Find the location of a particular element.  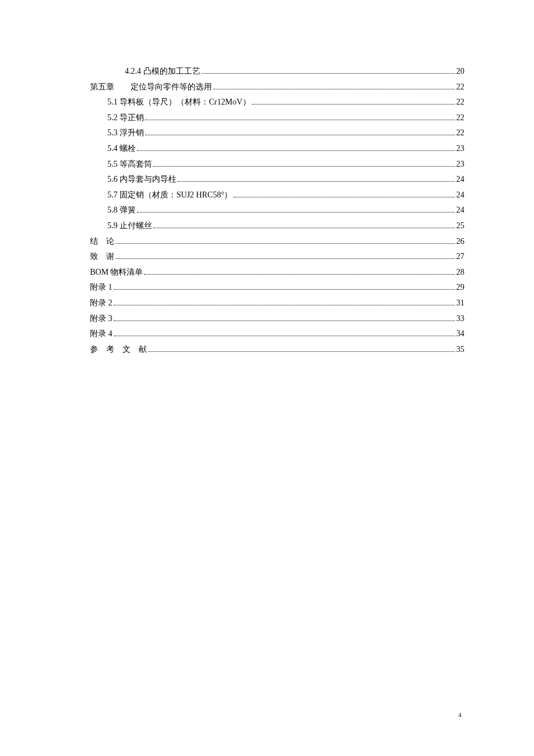

toc-entry-page: 34 is located at coordinates (460, 334).